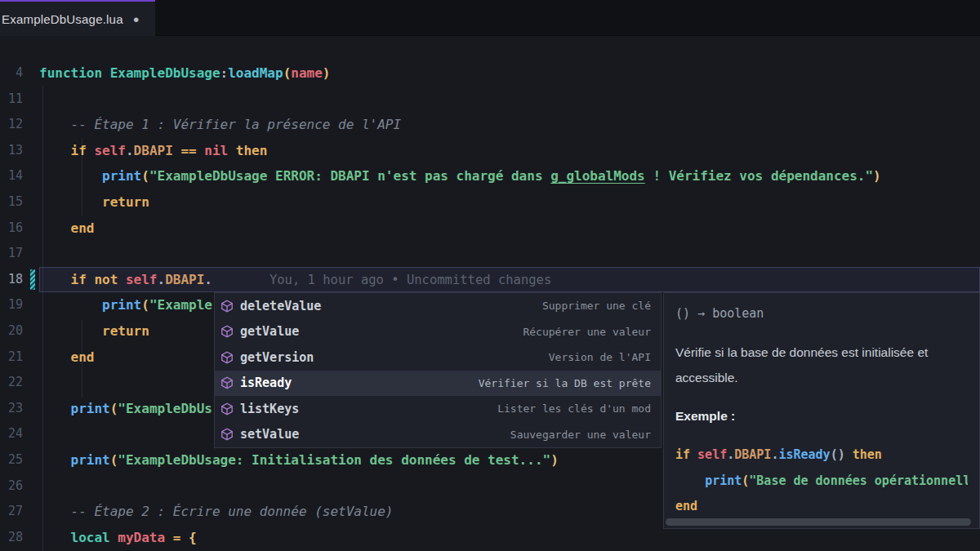  I want to click on line-number: 23, so click(11, 409).